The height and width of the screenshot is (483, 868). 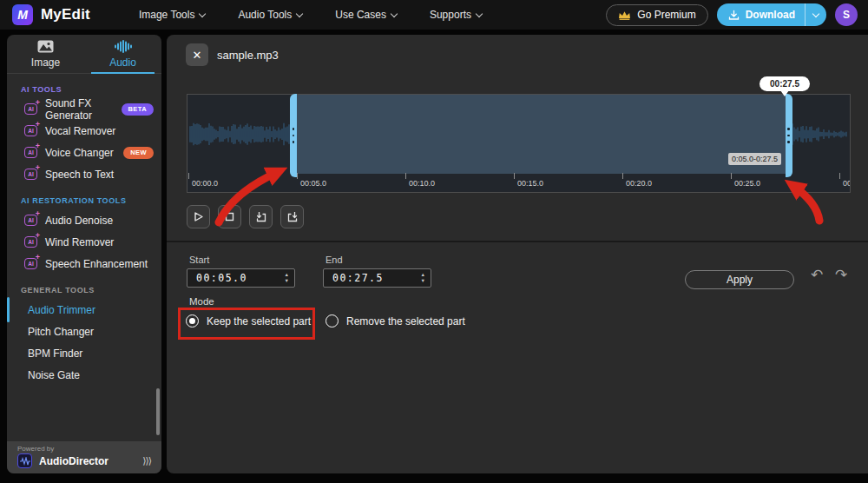 I want to click on audiodirector-icon, so click(x=24, y=460).